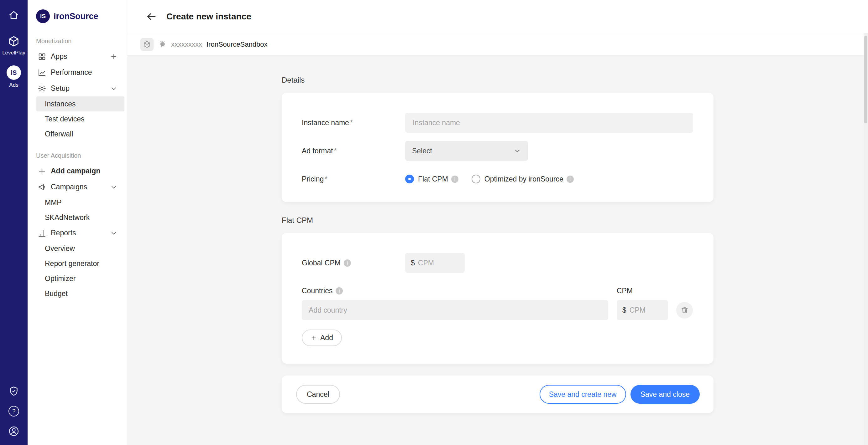  Describe the element at coordinates (147, 44) in the screenshot. I see `cube-icon` at that location.